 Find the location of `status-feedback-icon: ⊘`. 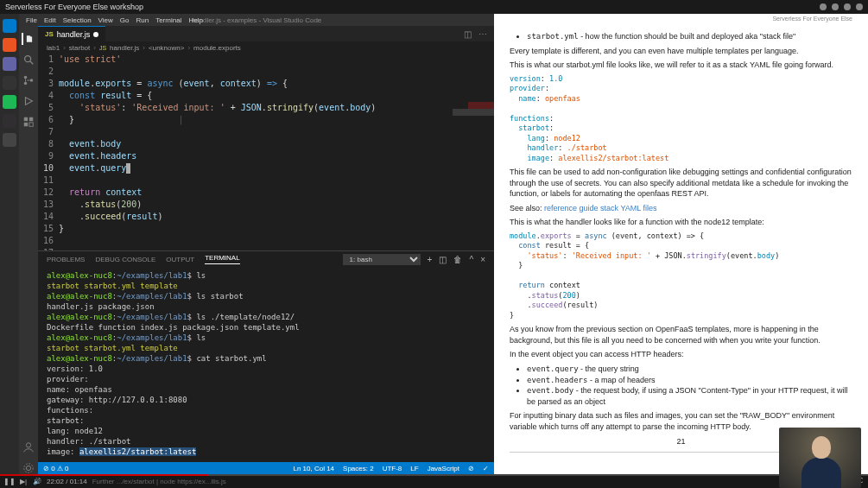

status-feedback-icon: ⊘ is located at coordinates (472, 468).